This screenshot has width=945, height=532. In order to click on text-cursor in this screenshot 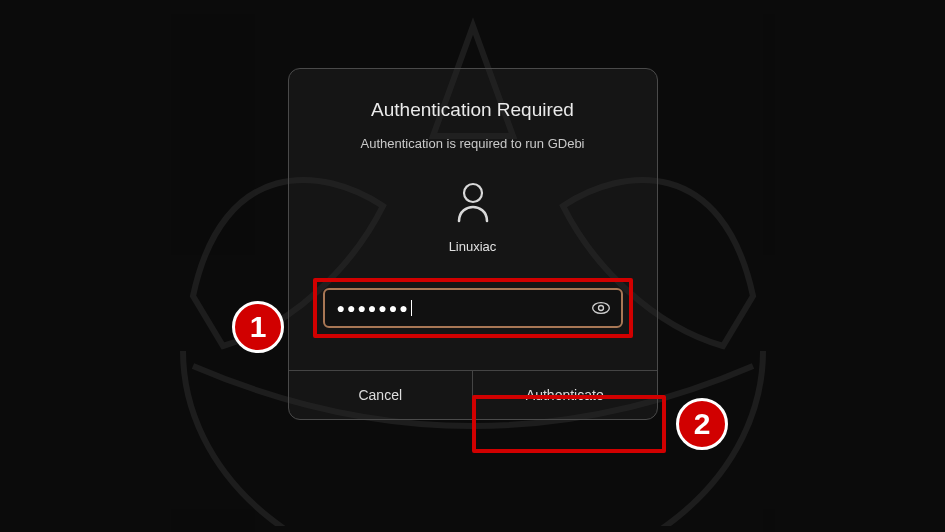, I will do `click(412, 308)`.